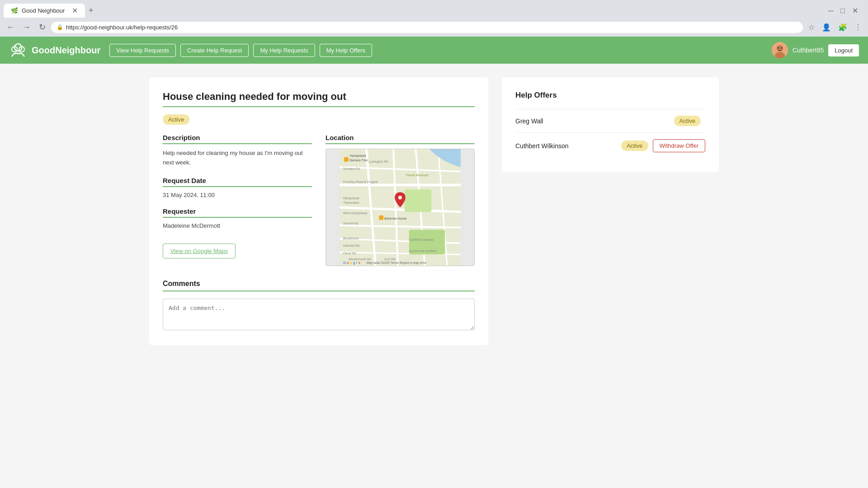 The height and width of the screenshot is (488, 868). I want to click on svg-text: Woodchurch Rd, so click(360, 259).